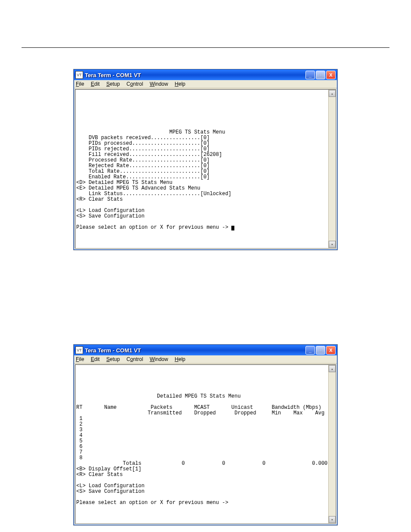  What do you see at coordinates (154, 227) in the screenshot?
I see `prompt-line: Please select an option or X for previou…` at bounding box center [154, 227].